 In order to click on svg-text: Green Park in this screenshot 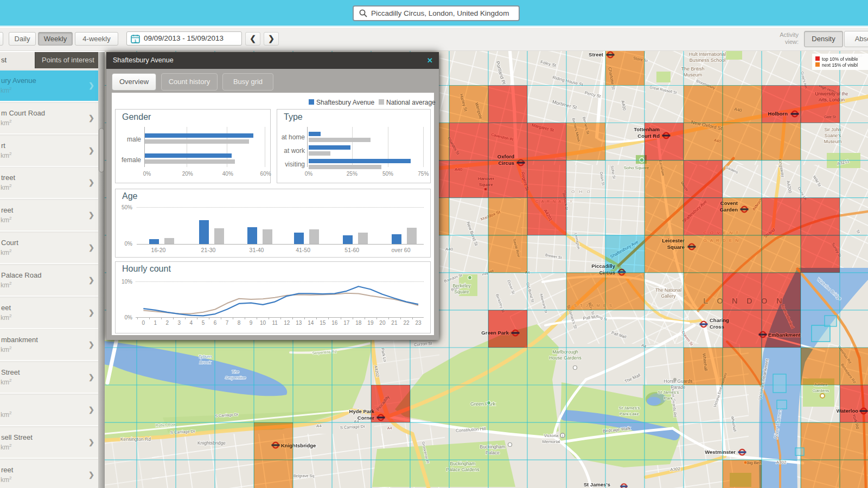, I will do `click(483, 404)`.